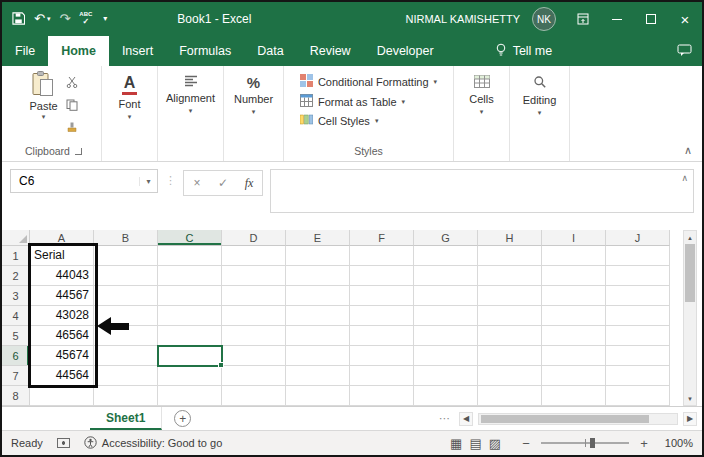  Describe the element at coordinates (540, 114) in the screenshot. I see `editing-group-button: Editing ▾` at that location.